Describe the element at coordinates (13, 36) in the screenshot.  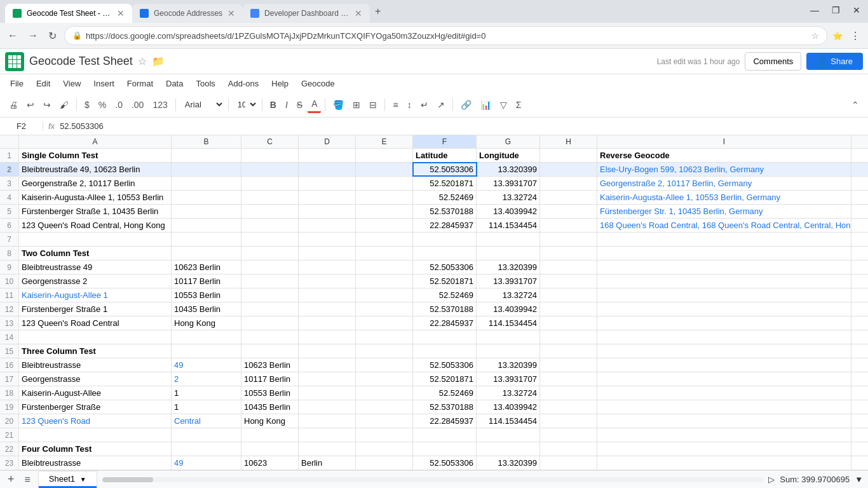
I see `back-button: ←` at that location.